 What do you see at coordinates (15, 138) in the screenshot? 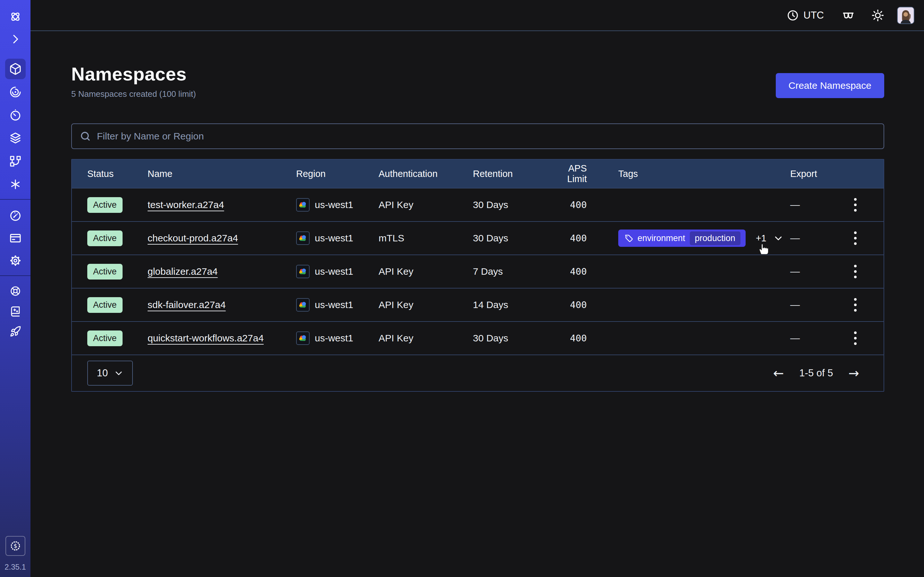
I see `layers-icon` at bounding box center [15, 138].